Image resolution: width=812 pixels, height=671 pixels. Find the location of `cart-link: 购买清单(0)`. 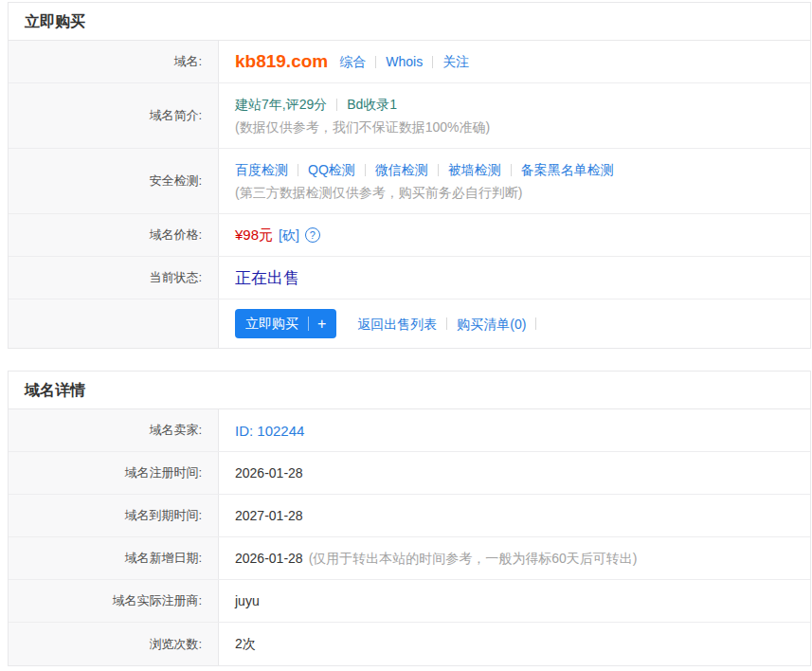

cart-link: 购买清单(0) is located at coordinates (491, 324).